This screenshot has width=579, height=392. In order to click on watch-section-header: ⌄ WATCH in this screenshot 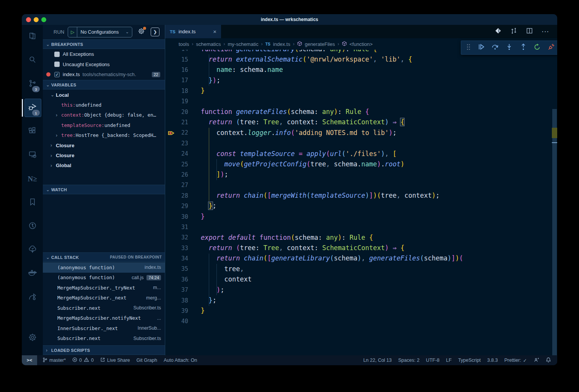, I will do `click(104, 190)`.